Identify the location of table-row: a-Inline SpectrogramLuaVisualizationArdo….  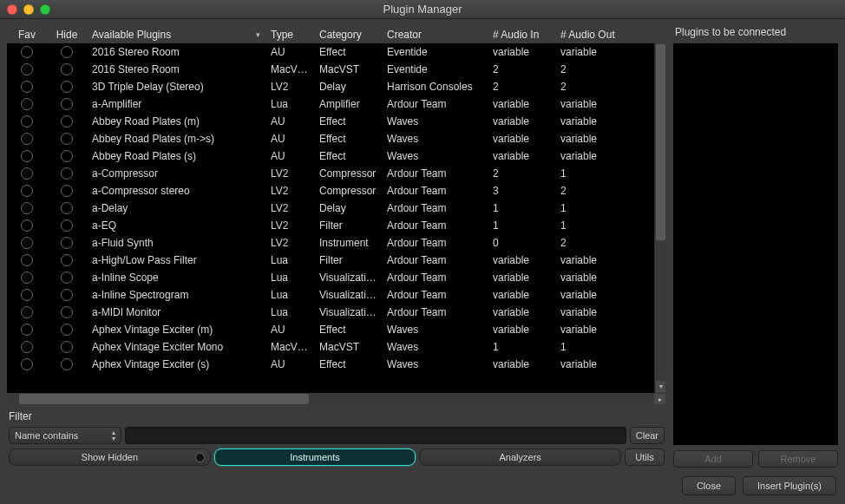
(331, 295).